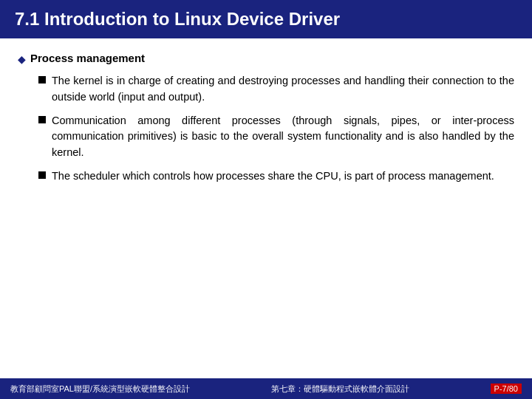  Describe the element at coordinates (283, 89) in the screenshot. I see `bullet-text-1: The kernel is in charge of creating and …` at that location.